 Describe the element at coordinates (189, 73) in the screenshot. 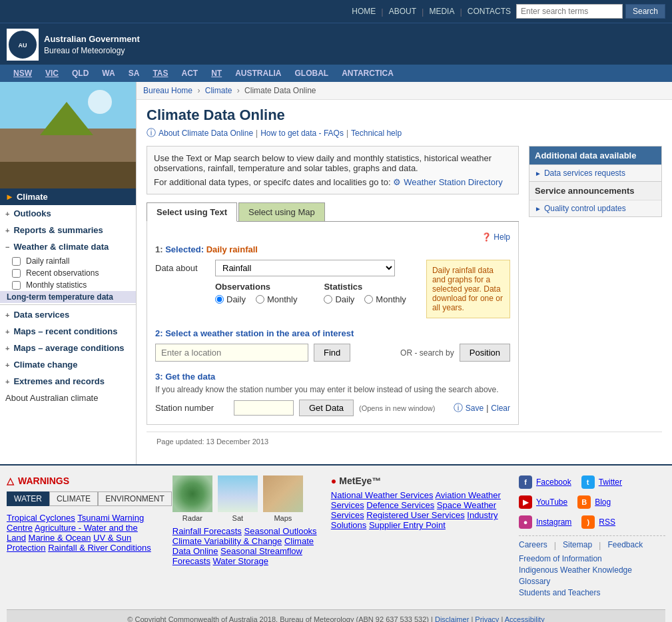

I see `region-act: ACT` at that location.